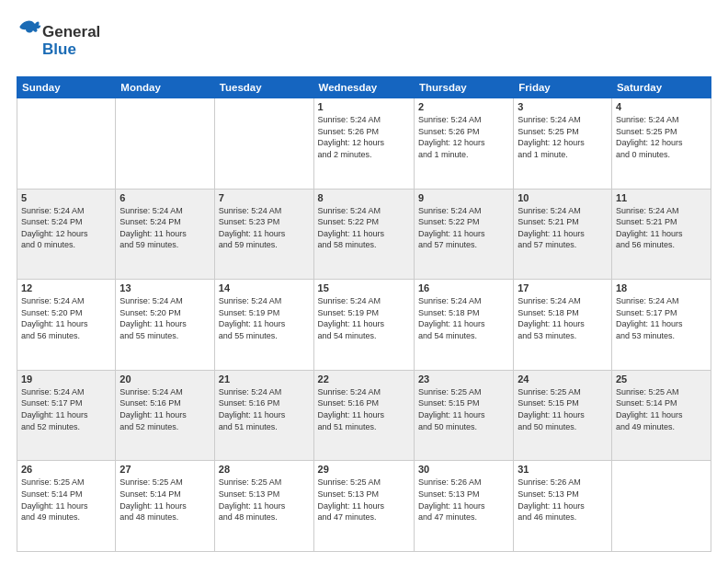  Describe the element at coordinates (165, 88) in the screenshot. I see `header-monday: Monday` at that location.